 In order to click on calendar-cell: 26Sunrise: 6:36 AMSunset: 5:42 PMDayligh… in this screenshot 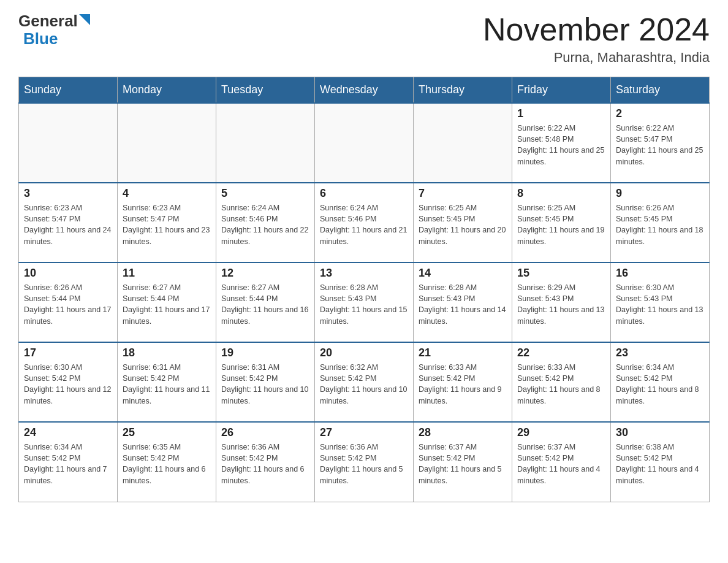, I will do `click(266, 462)`.